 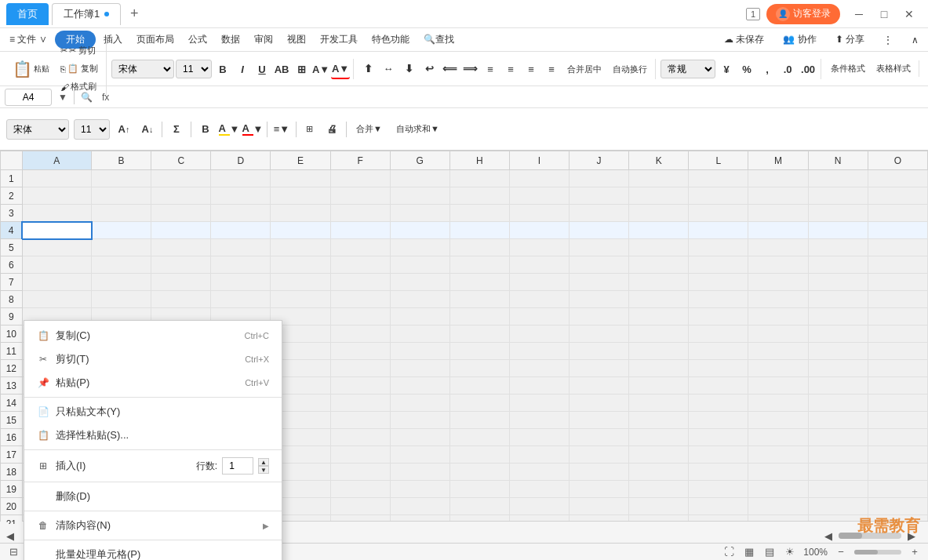 I want to click on cell-I1, so click(x=539, y=179).